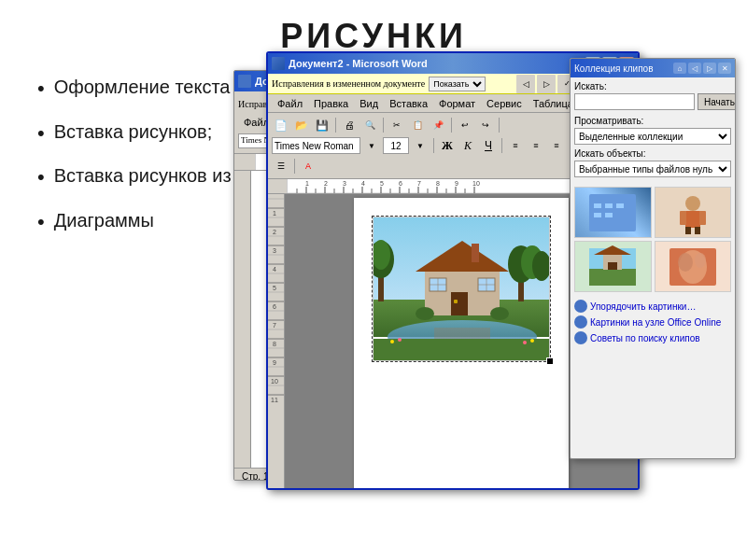 Image resolution: width=747 pixels, height=560 pixels. Describe the element at coordinates (504, 104) in the screenshot. I see `menu-tools-front: Сервис` at that location.